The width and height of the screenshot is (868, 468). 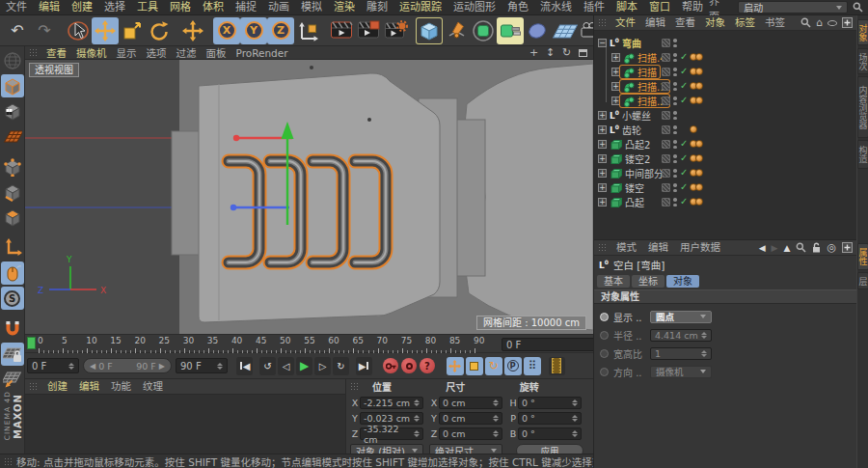 What do you see at coordinates (202, 366) in the screenshot?
I see `end-frame-field: 90 F` at bounding box center [202, 366].